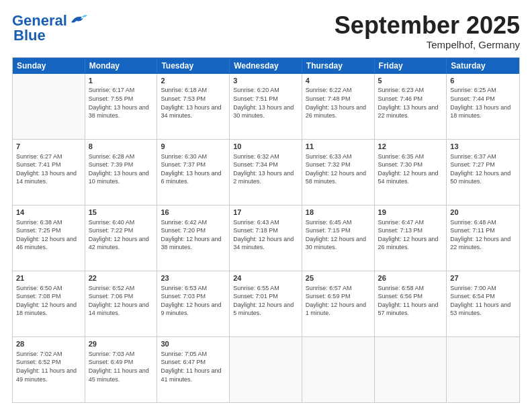 The image size is (532, 411). What do you see at coordinates (266, 146) in the screenshot?
I see `day-number: 10` at bounding box center [266, 146].